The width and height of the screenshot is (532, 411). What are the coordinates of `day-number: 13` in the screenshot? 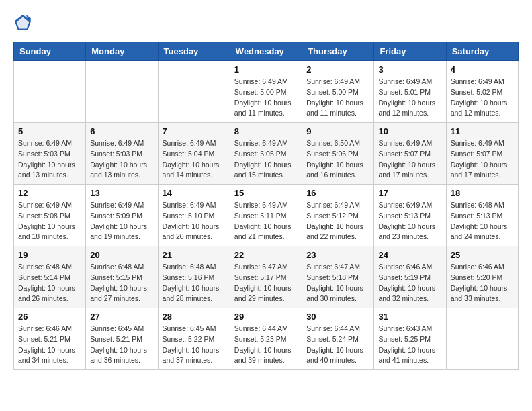 It's located at (122, 193).